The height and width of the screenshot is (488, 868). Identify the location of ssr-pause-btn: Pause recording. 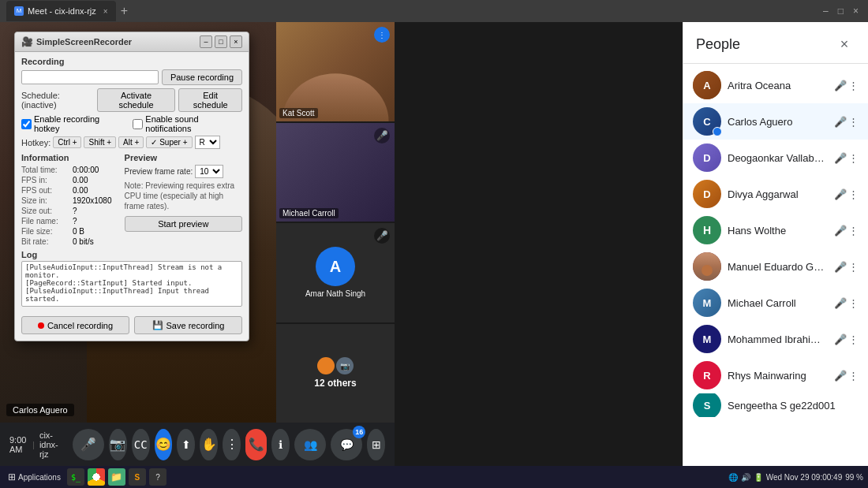
(202, 77).